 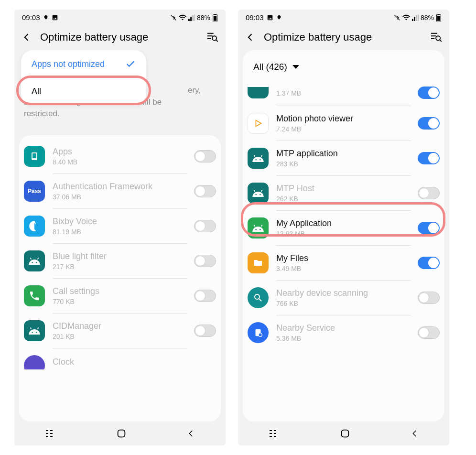 I want to click on app-size: 766 KB, so click(x=345, y=303).